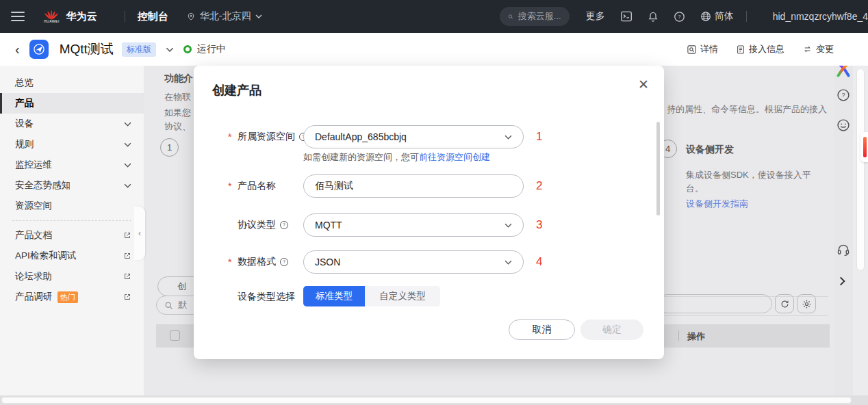 The height and width of the screenshot is (405, 868). I want to click on annotation-step-3: 3, so click(539, 225).